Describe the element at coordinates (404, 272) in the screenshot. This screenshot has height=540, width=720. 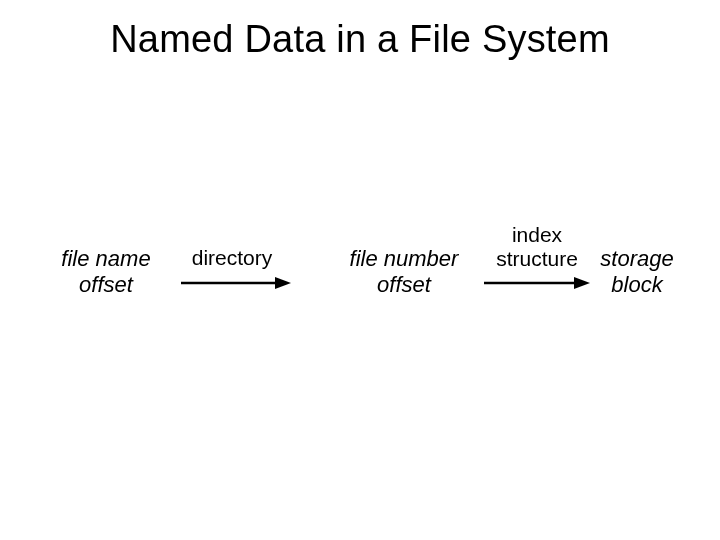
I see `node-file-number-offset: file number offset` at that location.